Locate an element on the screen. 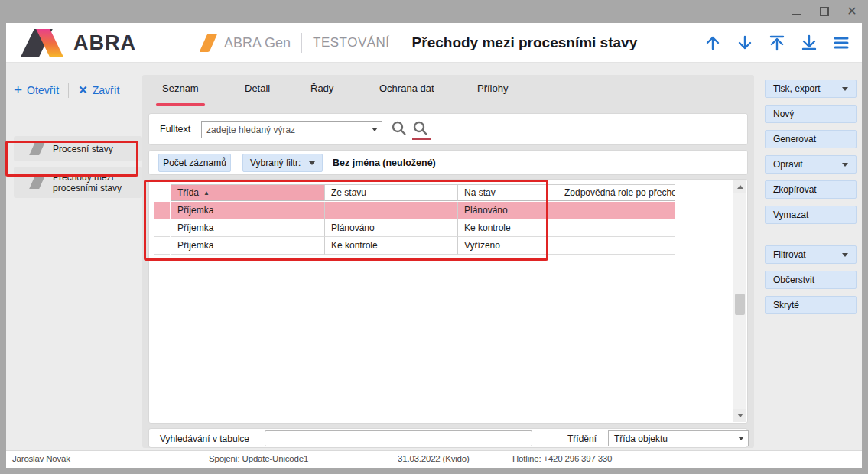 The height and width of the screenshot is (474, 868). table-grid: Třída ▲ Ze stavu Na stav Zodpovědná role… is located at coordinates (442, 219).